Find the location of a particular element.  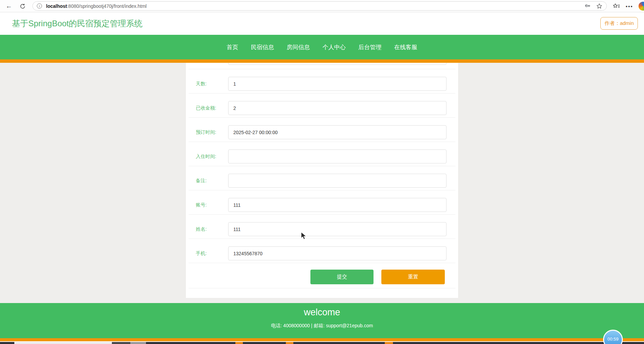

form-row: 预订时间: is located at coordinates (322, 130).